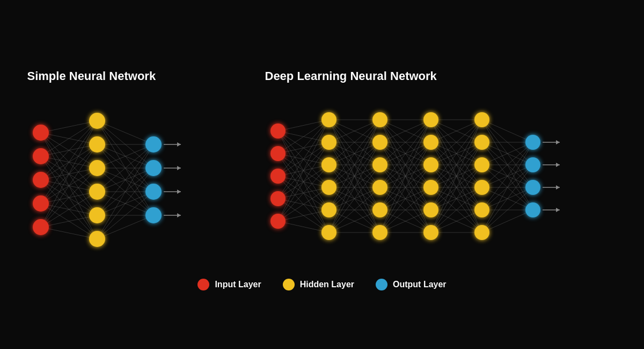 The height and width of the screenshot is (349, 644). I want to click on legend-output-dot, so click(382, 285).